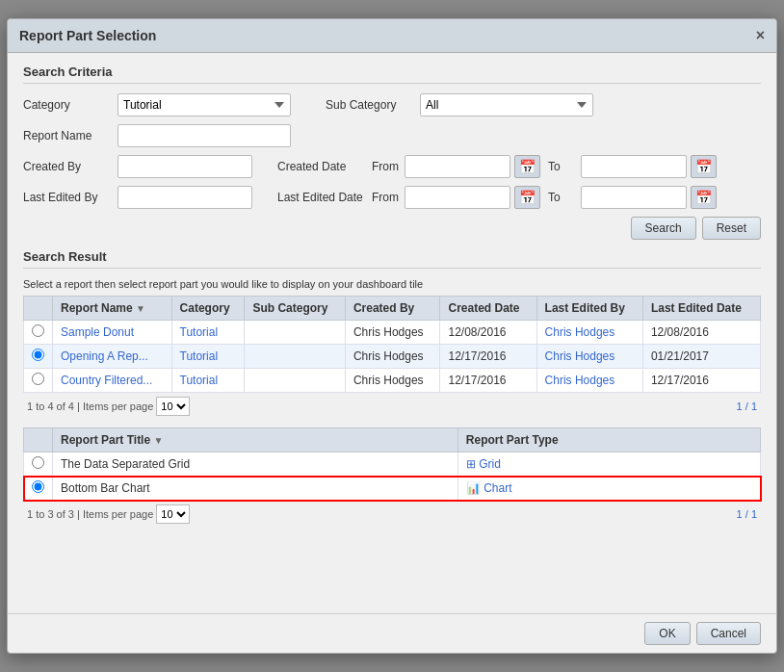  Describe the element at coordinates (256, 464) in the screenshot. I see `part-title-cell-0: The Data Separated Grid` at that location.